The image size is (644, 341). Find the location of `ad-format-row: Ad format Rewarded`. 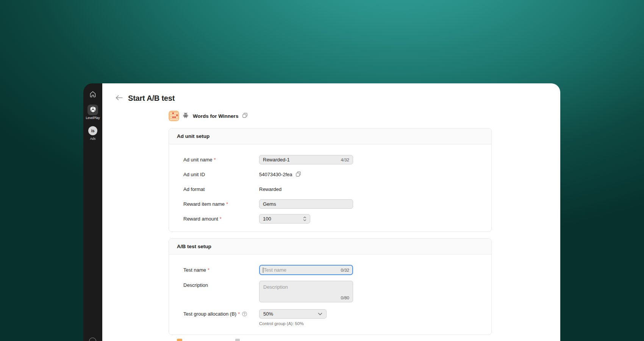

ad-format-row: Ad format Rewarded is located at coordinates (337, 189).